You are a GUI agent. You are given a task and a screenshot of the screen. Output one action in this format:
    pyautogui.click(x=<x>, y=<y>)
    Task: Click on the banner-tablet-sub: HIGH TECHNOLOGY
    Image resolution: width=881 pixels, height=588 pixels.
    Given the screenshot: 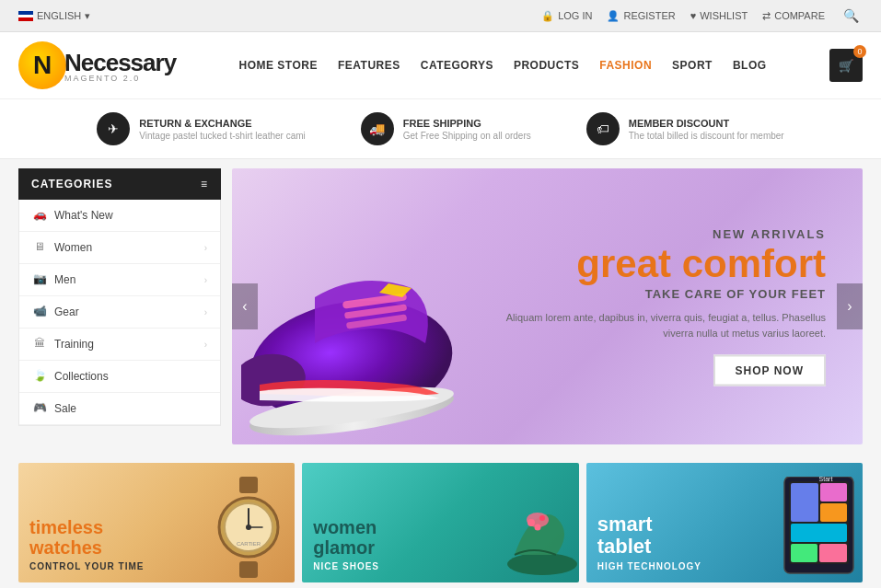 What is the action you would take?
    pyautogui.click(x=650, y=567)
    